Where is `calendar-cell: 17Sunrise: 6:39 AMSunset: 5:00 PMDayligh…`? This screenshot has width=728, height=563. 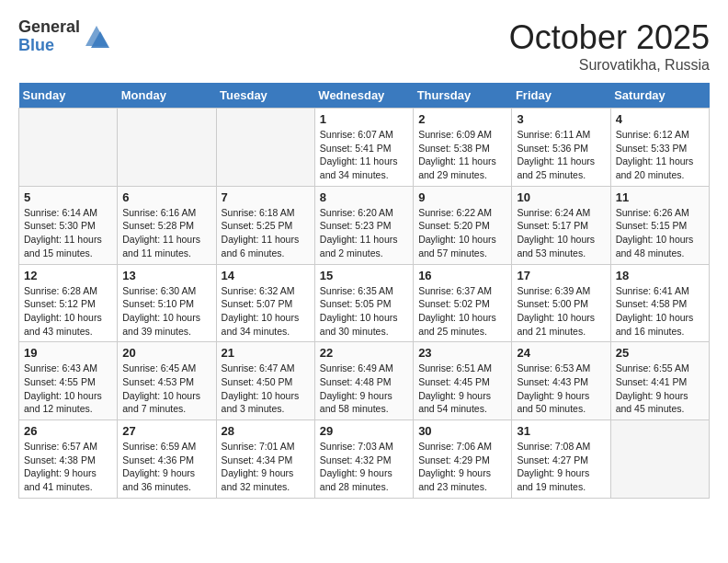 calendar-cell: 17Sunrise: 6:39 AMSunset: 5:00 PMDayligh… is located at coordinates (561, 304).